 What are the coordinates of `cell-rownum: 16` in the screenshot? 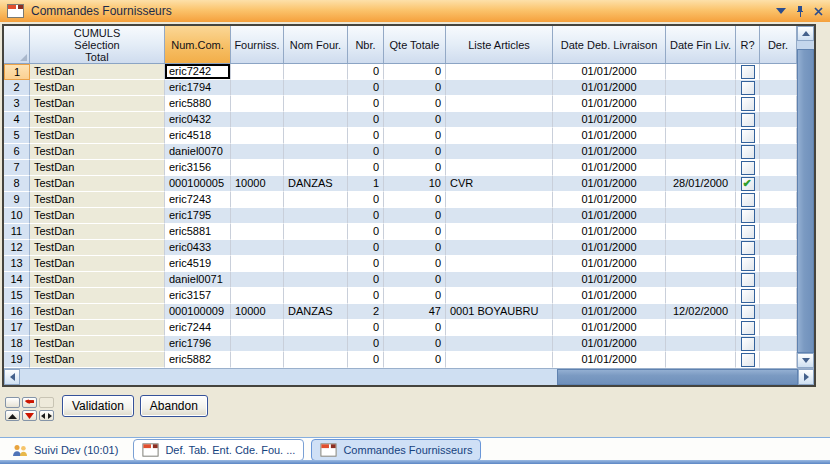 It's located at (17, 312).